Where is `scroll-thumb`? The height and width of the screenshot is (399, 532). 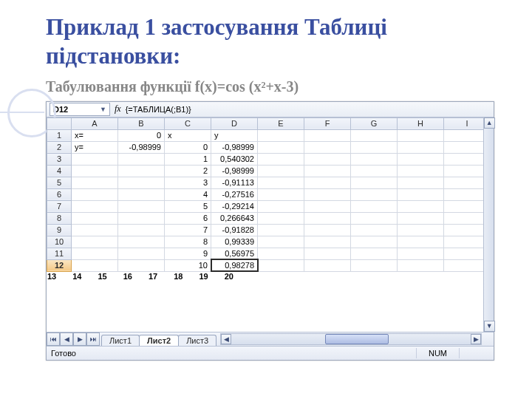 scroll-thumb is located at coordinates (357, 339).